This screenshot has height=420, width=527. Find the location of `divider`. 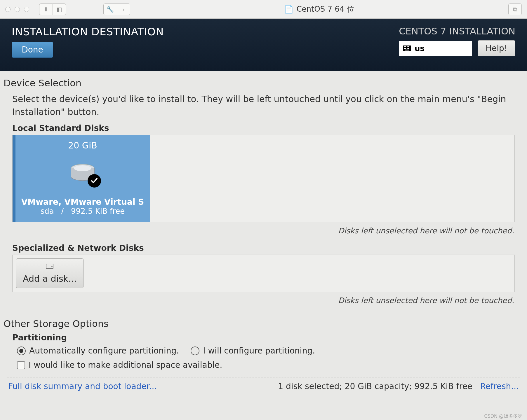

divider is located at coordinates (263, 377).